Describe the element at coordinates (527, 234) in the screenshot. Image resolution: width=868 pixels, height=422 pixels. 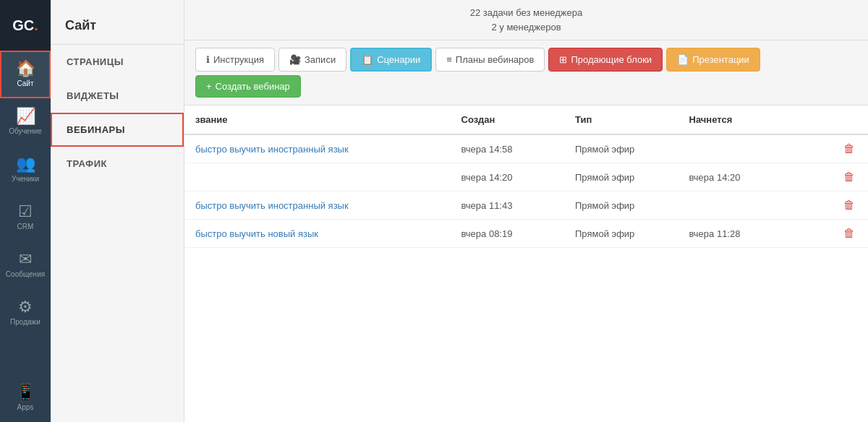
I see `table-row: быстро выучить новый языквчера 08:19Прям…` at that location.